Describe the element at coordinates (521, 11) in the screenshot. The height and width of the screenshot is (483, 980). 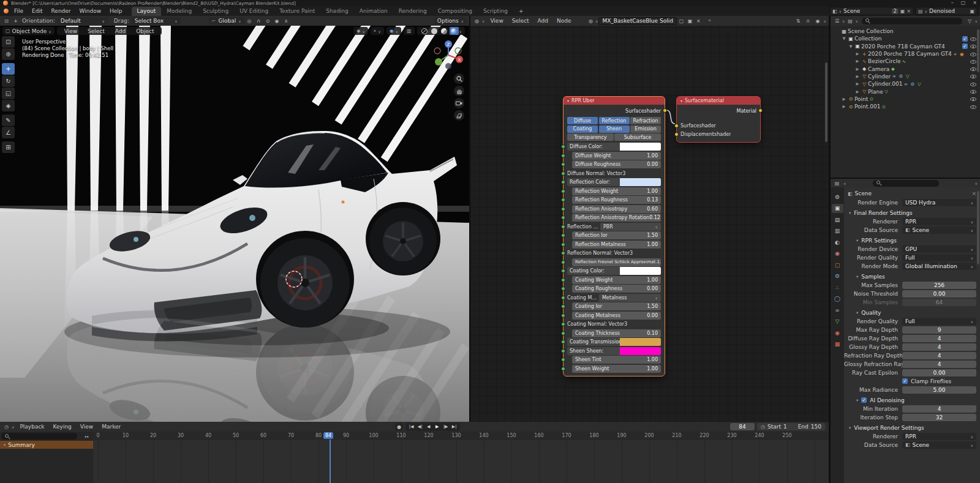
I see `add-workspace-button: +` at that location.